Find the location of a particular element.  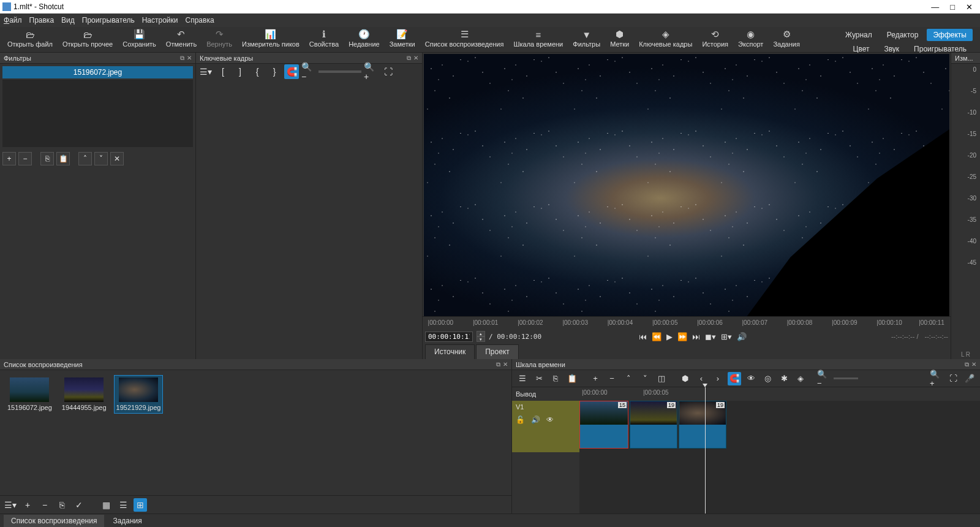

tl-menu-button: ☰ is located at coordinates (522, 379).